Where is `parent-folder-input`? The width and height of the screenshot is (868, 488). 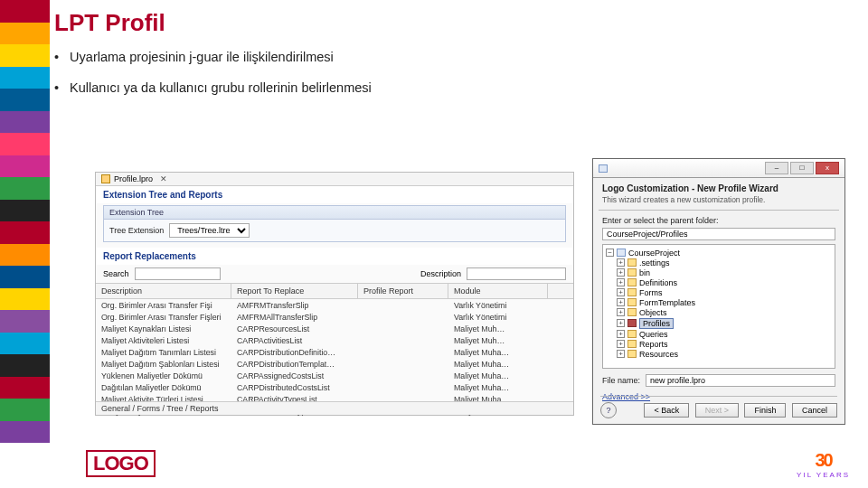 parent-folder-input is located at coordinates (719, 234).